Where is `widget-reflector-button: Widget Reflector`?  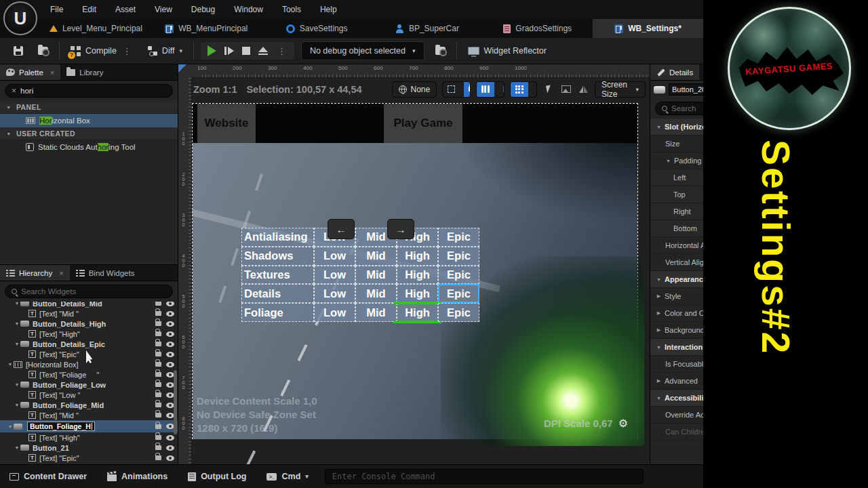 widget-reflector-button: Widget Reflector is located at coordinates (507, 51).